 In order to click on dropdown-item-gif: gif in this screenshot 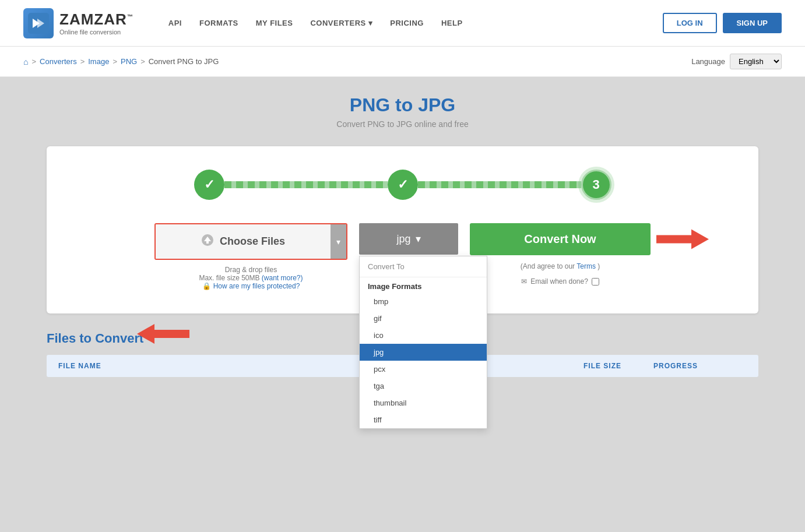, I will do `click(423, 318)`.